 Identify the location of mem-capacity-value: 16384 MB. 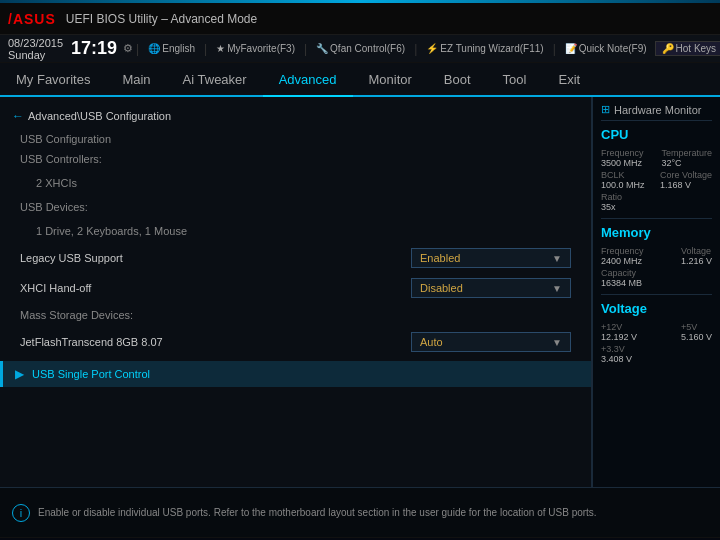
(622, 283).